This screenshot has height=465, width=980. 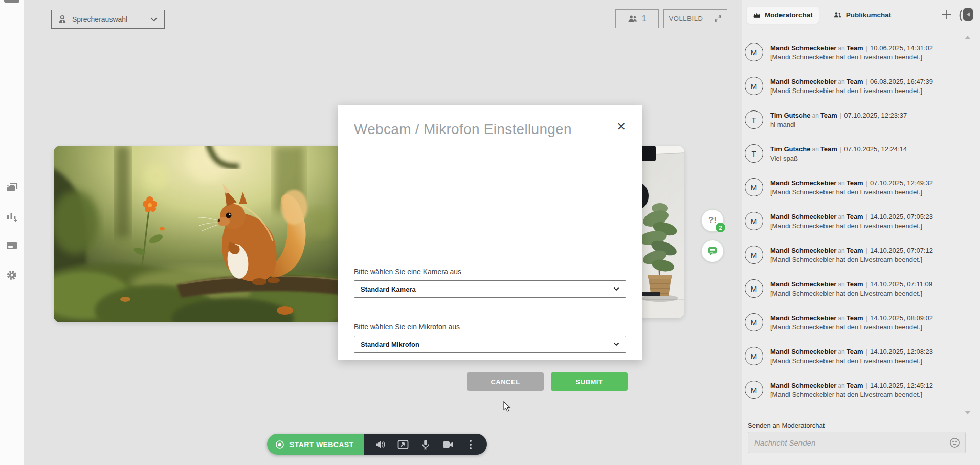 I want to click on timestamp: 14.10.2025, 07:05:23, so click(x=901, y=217).